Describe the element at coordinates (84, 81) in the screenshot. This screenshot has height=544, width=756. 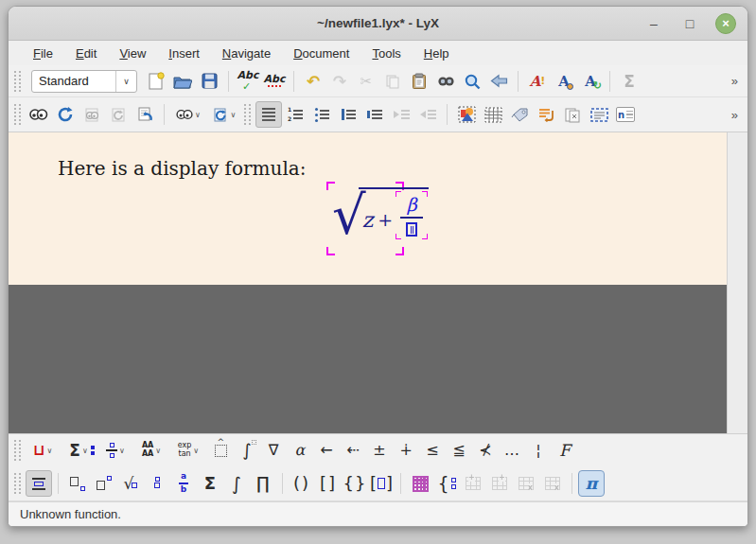
I see `paragraph-style-select: Standard ∨` at that location.